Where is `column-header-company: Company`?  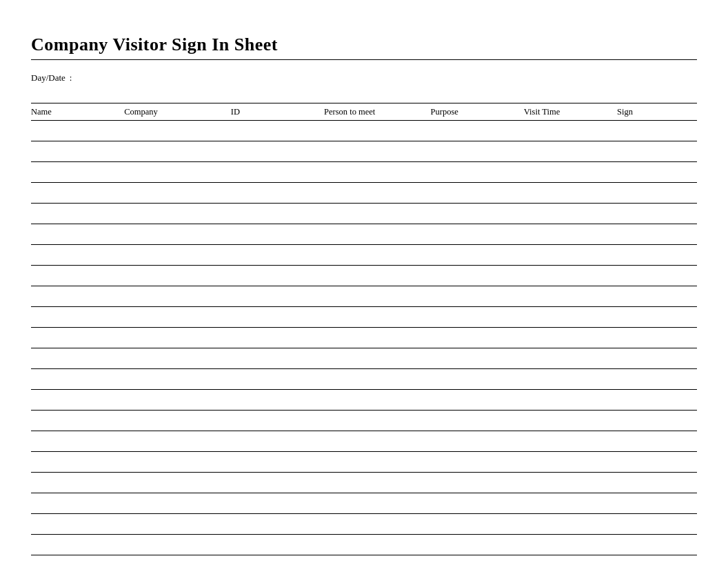
column-header-company: Company is located at coordinates (178, 112).